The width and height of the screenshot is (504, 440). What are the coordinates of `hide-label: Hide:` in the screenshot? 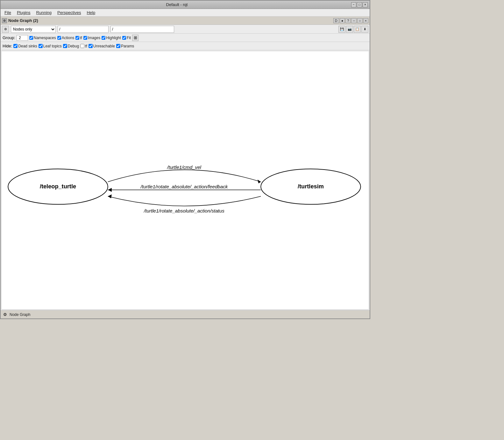 It's located at (7, 46).